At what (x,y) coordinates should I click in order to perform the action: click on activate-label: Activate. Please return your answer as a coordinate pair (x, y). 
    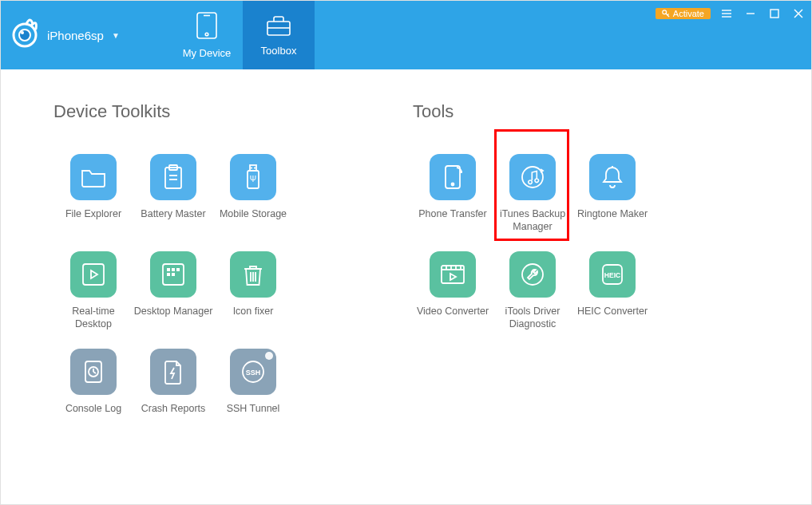
    Looking at the image, I should click on (688, 14).